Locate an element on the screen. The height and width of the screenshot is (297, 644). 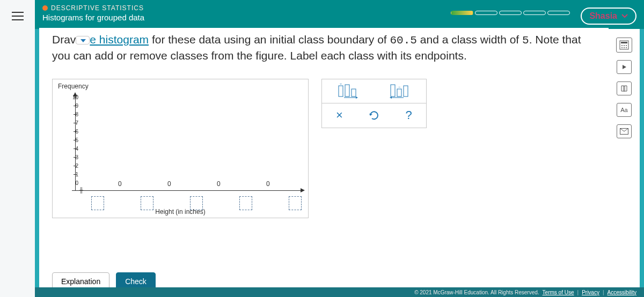
clear-button: × is located at coordinates (339, 115).